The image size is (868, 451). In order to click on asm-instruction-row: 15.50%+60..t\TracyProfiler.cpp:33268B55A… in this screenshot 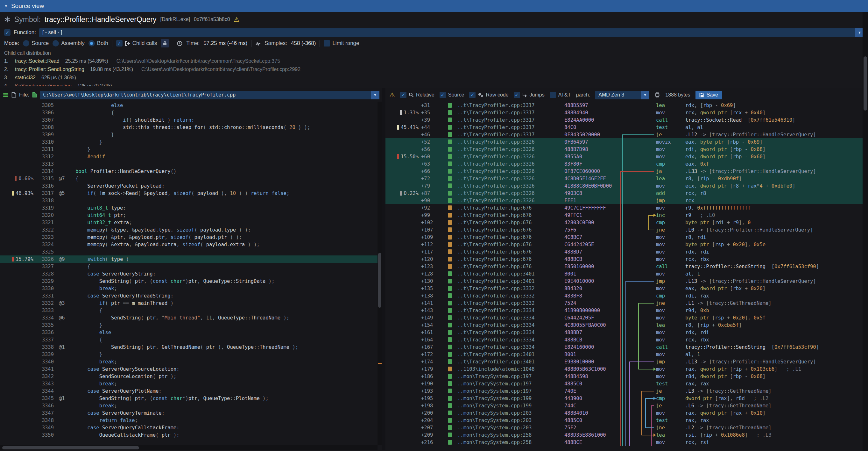, I will do `click(624, 156)`.